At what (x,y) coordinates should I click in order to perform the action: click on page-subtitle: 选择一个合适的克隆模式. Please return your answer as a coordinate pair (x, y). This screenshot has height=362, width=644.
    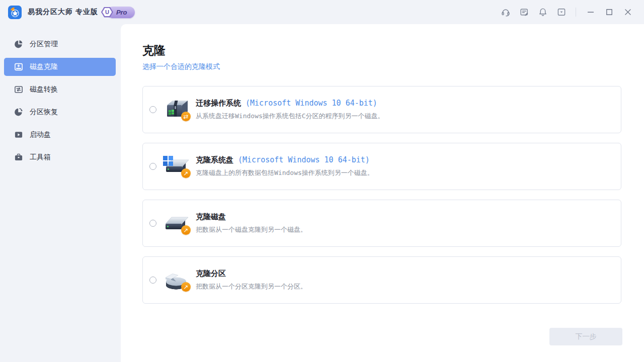
    Looking at the image, I should click on (382, 66).